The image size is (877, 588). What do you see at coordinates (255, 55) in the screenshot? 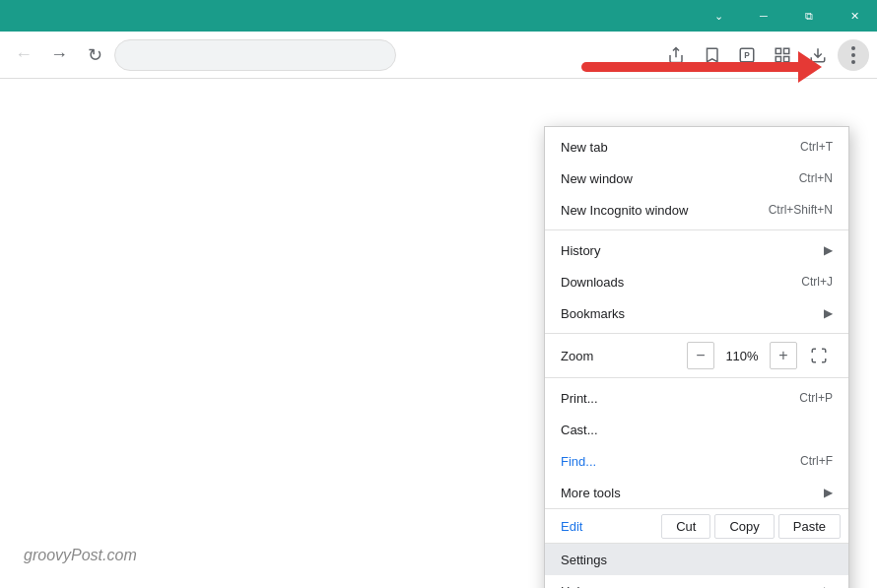
I see `address-bar` at bounding box center [255, 55].